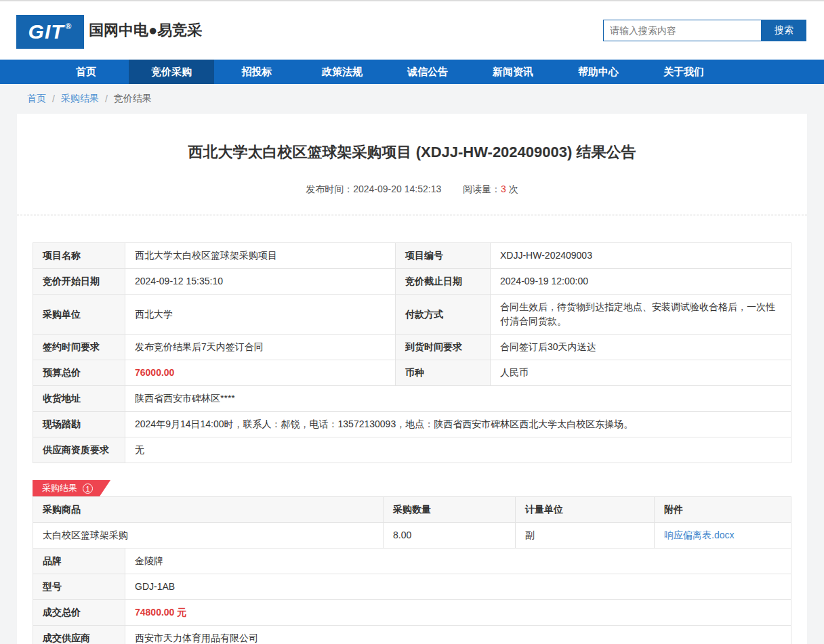  I want to click on table-row: 项目名称 西北大学太白校区篮球架采购项目 项目编号 XDJJ-HW-202409…, so click(412, 256).